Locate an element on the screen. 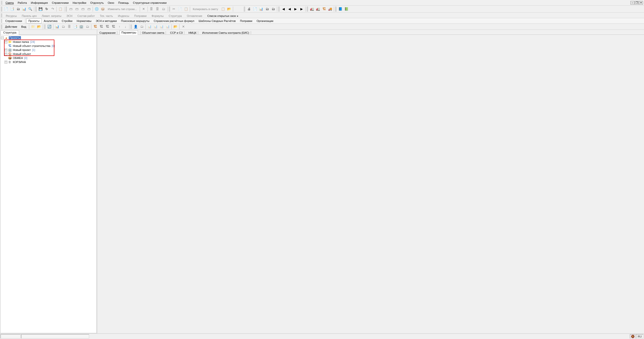 The width and height of the screenshot is (644, 339). tb-nav-next-icon: ▶ is located at coordinates (296, 9).